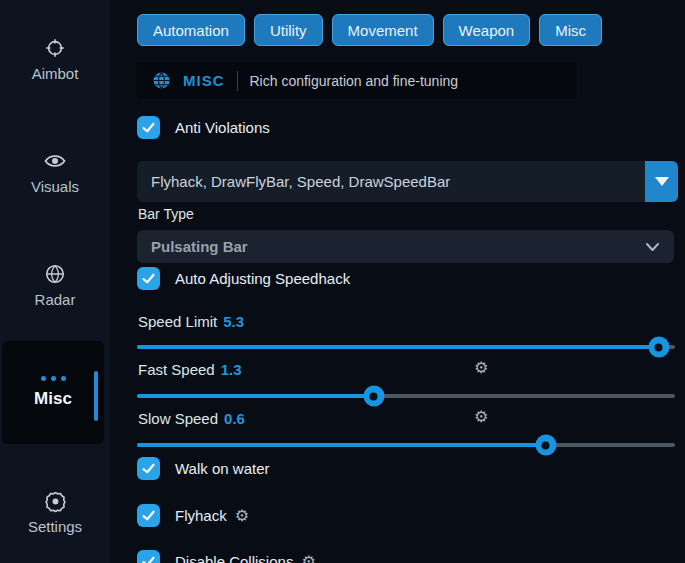 This screenshot has height=563, width=685. I want to click on fast-speed-value: 1.3, so click(232, 370).